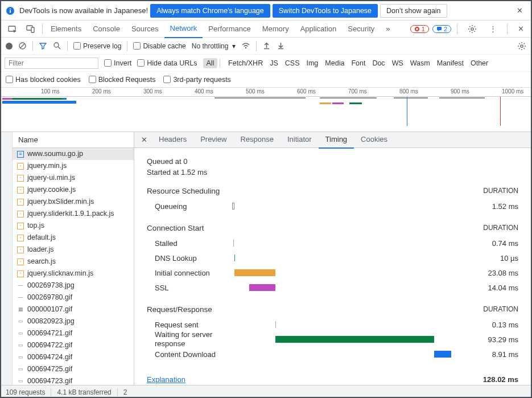 Image resolution: width=532 pixels, height=398 pixels. Describe the element at coordinates (493, 28) in the screenshot. I see `kebab-icon: ⋮` at that location.